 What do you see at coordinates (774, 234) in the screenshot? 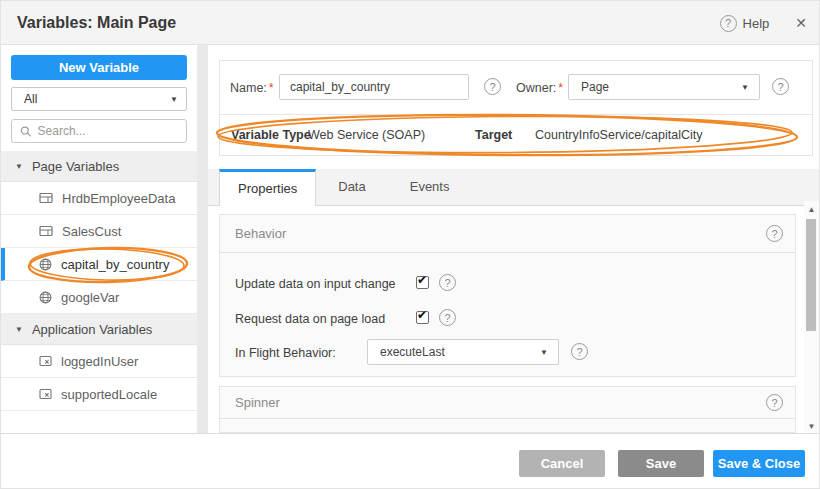
I see `behavior-help-icon: ?` at bounding box center [774, 234].